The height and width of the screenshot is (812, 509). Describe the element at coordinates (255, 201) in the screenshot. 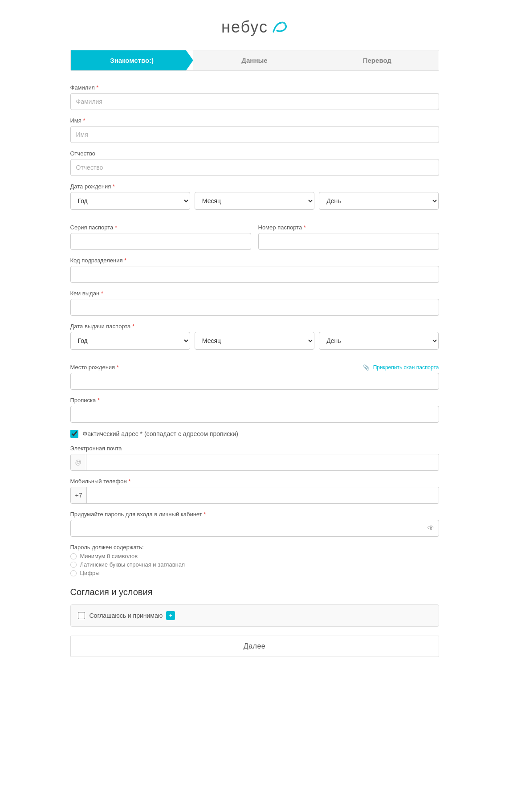

I see `birth-month-group: МесяцЯнварьФевральМартАпрельМайИюньИюльА…` at that location.